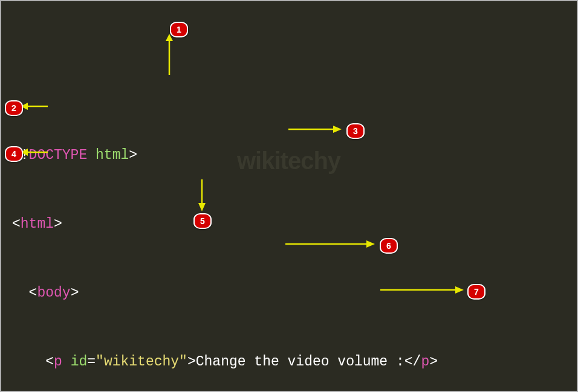 The height and width of the screenshot is (392, 578). Describe the element at coordinates (294, 362) in the screenshot. I see `code-line: <p id="wikitechy">Change the video volum…` at that location.